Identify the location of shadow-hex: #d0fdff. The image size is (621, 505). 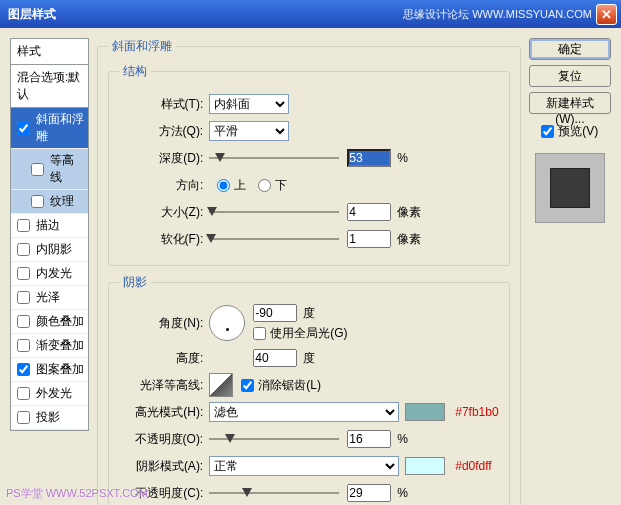
(473, 466).